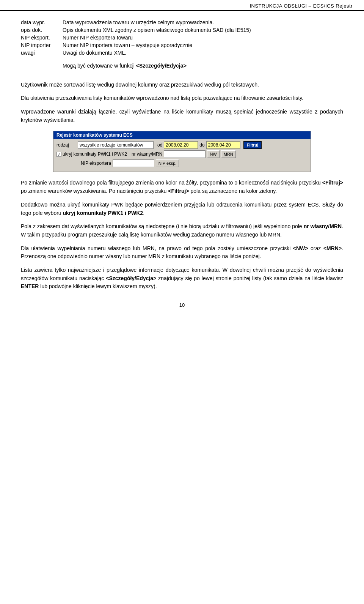 The width and height of the screenshot is (364, 604). What do you see at coordinates (182, 22) in the screenshot?
I see `def-row-data-wypr: data wypr. Data wyprowadzenia towaru w u…` at bounding box center [182, 22].